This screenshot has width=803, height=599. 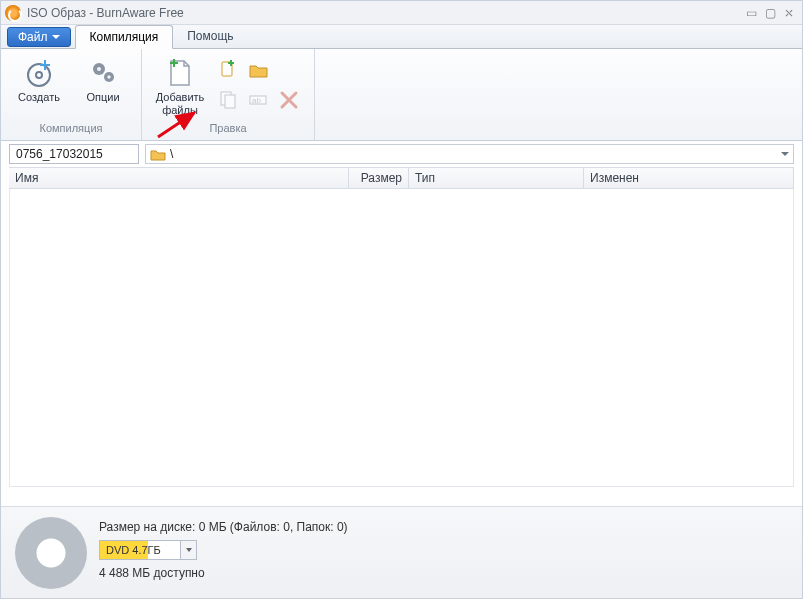 I want to click on file-menu-label: Файл, so click(x=33, y=37).